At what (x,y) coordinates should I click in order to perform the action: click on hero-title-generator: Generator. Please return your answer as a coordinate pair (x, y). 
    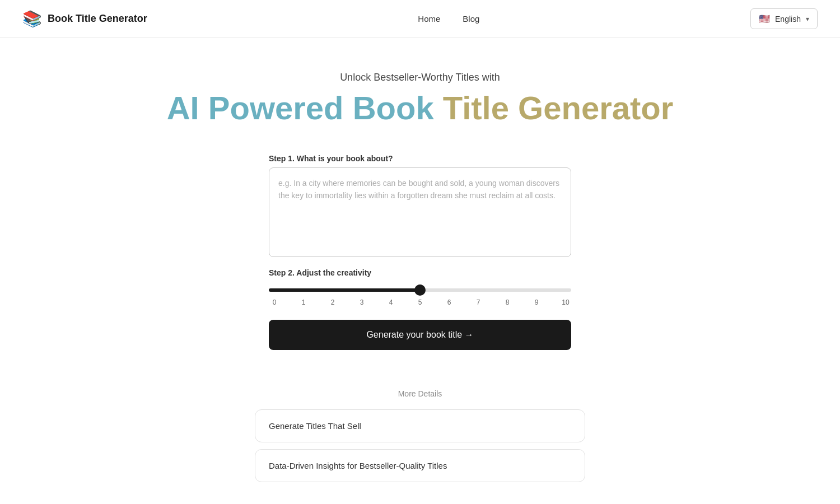
    Looking at the image, I should click on (596, 108).